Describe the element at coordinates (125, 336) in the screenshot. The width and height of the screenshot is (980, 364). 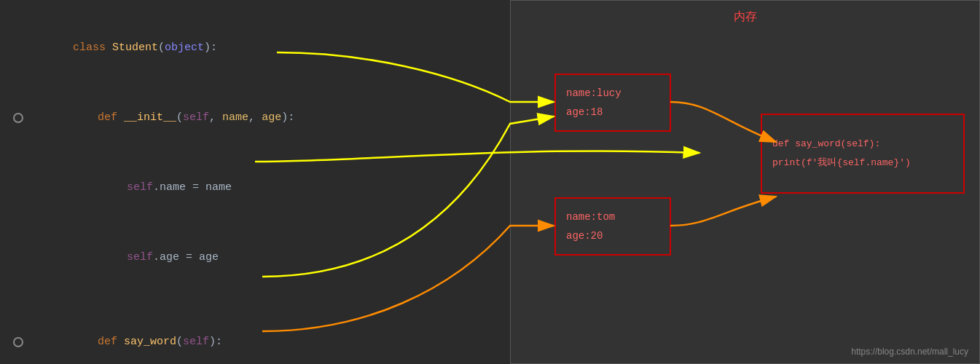
I see `code-text-6: def say_word(self):` at that location.